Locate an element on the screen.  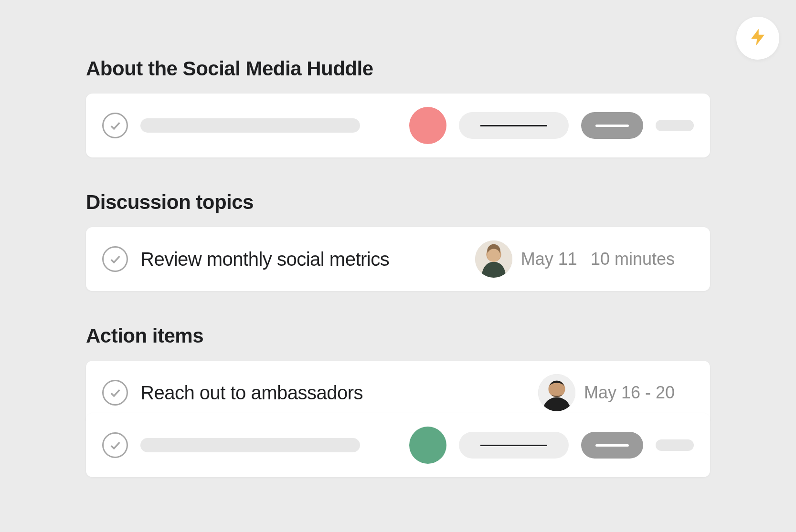
task-row: Review monthly social metrics May 11 10 … is located at coordinates (398, 259).